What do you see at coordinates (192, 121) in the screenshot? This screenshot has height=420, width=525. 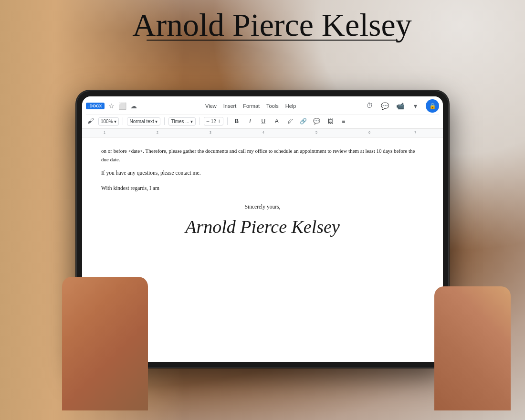 I see `font-name-icon: ▾` at bounding box center [192, 121].